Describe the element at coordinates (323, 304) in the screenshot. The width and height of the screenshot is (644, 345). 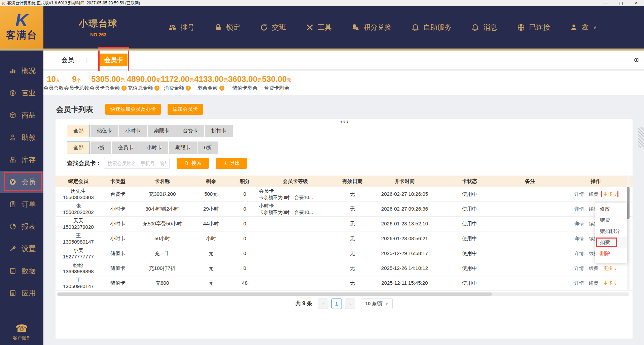
I see `prev-page-button: ‹` at that location.